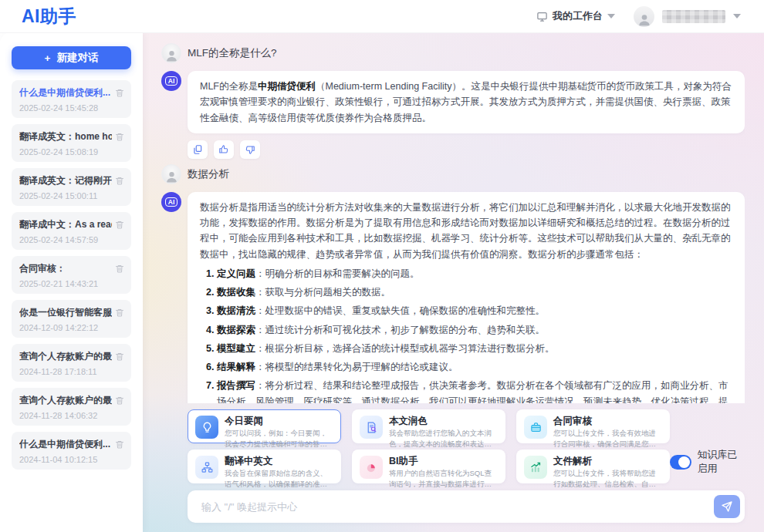 The width and height of the screenshot is (764, 532). Describe the element at coordinates (721, 462) in the screenshot. I see `knowledge-base-label: 知识库已启用` at that location.